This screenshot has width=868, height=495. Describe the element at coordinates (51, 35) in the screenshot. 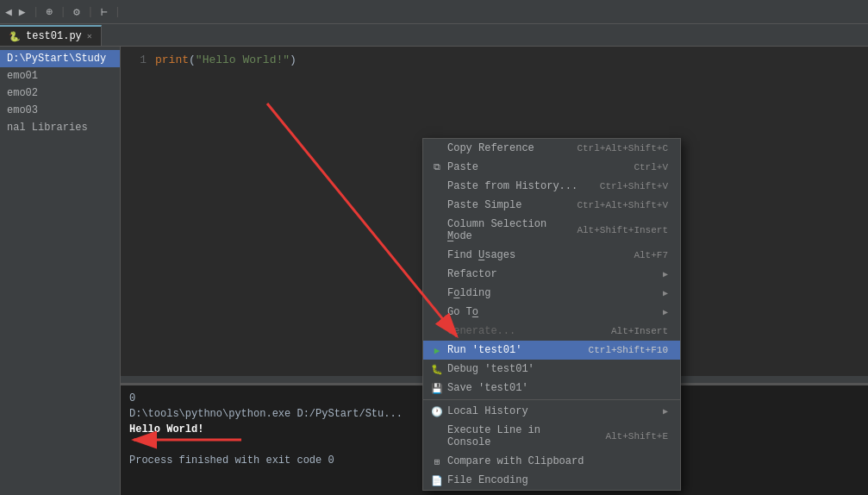

I see `tab-test01: 🐍 test01.py ✕` at that location.